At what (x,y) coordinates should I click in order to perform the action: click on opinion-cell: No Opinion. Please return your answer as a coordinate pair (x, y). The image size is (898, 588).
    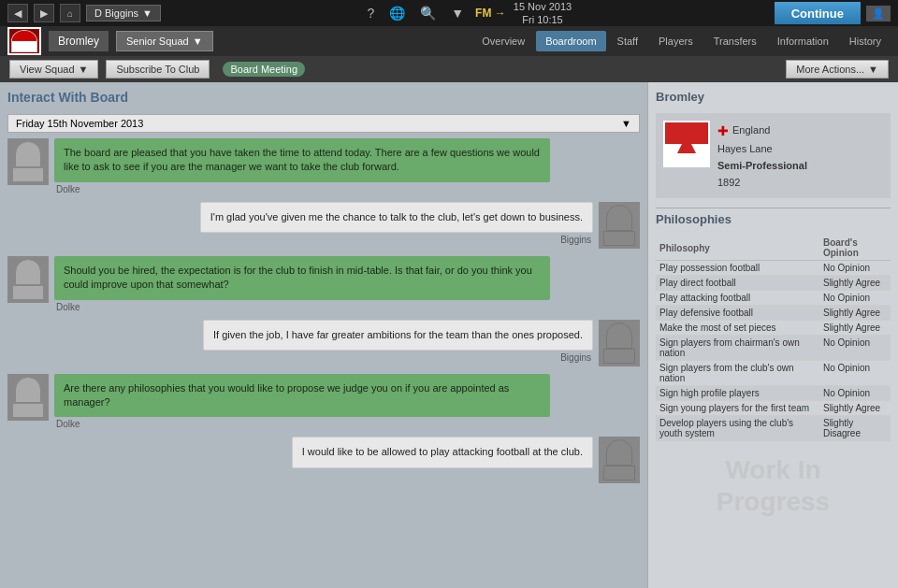
    Looking at the image, I should click on (855, 298).